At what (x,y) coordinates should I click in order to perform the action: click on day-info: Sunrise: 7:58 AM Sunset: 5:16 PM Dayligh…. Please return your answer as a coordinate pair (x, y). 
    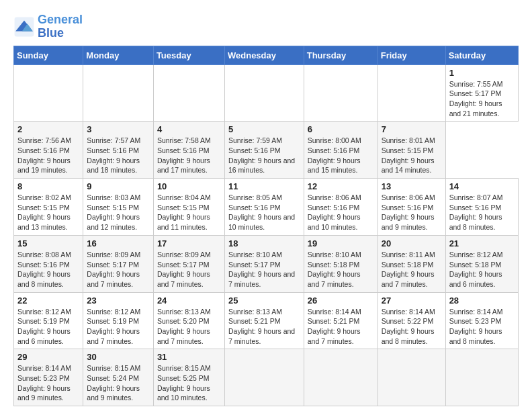
    Looking at the image, I should click on (189, 156).